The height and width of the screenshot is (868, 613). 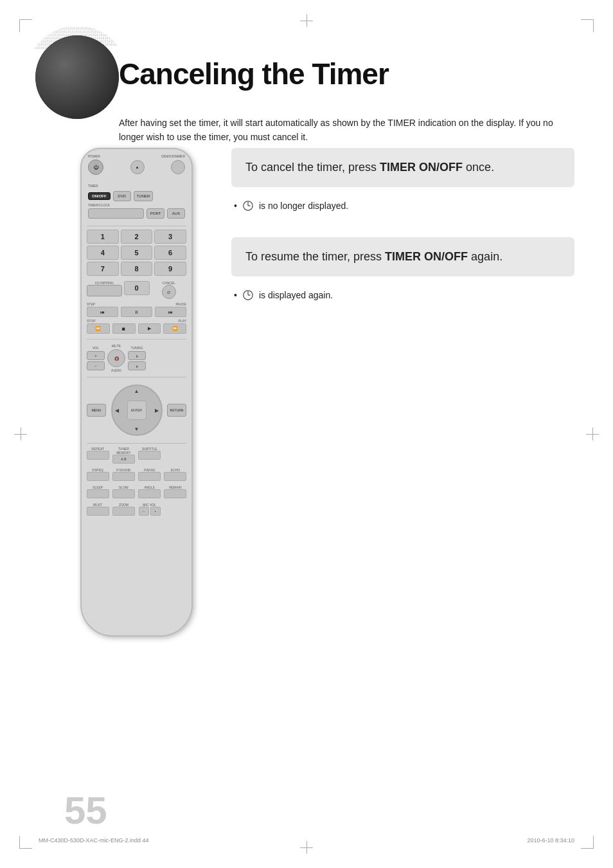 What do you see at coordinates (347, 130) in the screenshot?
I see `intro-text: After having set the timer, it will star…` at bounding box center [347, 130].